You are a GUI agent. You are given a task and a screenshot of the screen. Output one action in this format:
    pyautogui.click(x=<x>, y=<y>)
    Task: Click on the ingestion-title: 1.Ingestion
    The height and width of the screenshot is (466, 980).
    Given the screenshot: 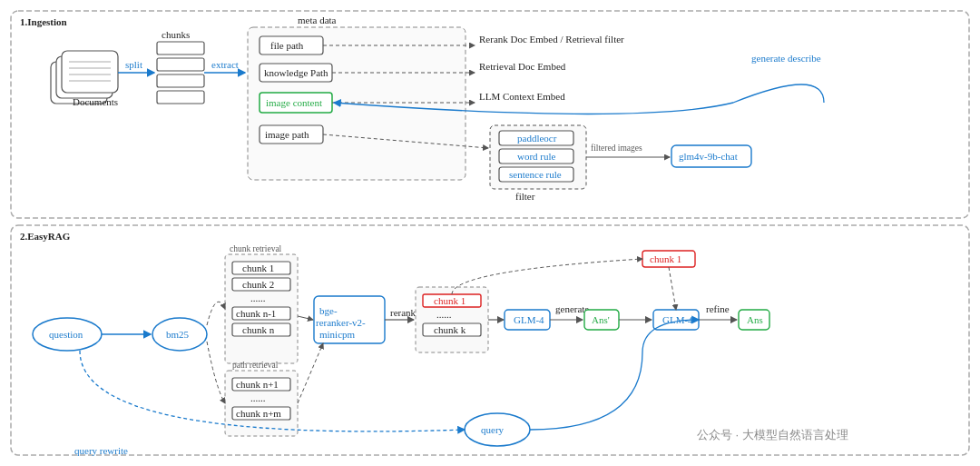 What is the action you would take?
    pyautogui.click(x=44, y=22)
    